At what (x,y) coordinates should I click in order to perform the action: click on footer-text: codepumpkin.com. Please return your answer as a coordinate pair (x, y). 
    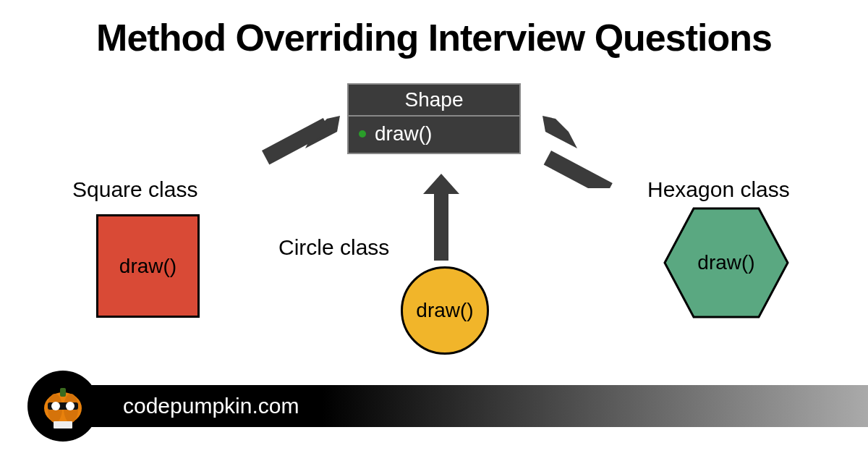
    Looking at the image, I should click on (211, 406).